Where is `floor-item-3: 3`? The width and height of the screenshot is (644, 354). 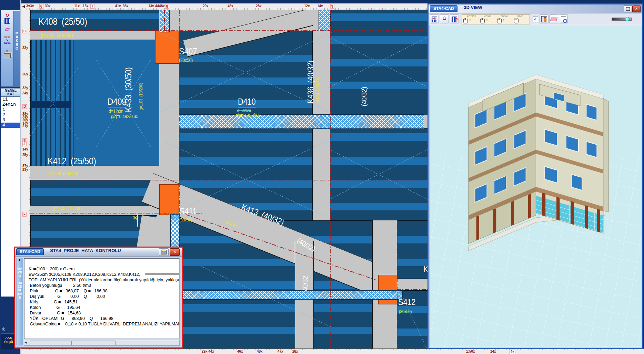 floor-item-3: 3 is located at coordinates (11, 120).